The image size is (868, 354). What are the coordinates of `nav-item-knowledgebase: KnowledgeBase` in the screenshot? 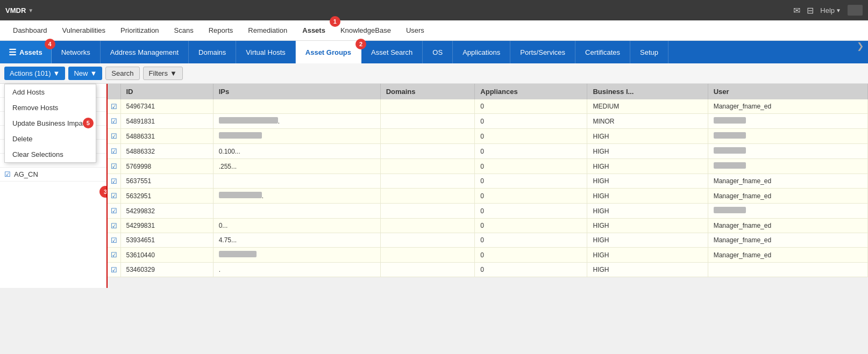 It's located at (366, 31).